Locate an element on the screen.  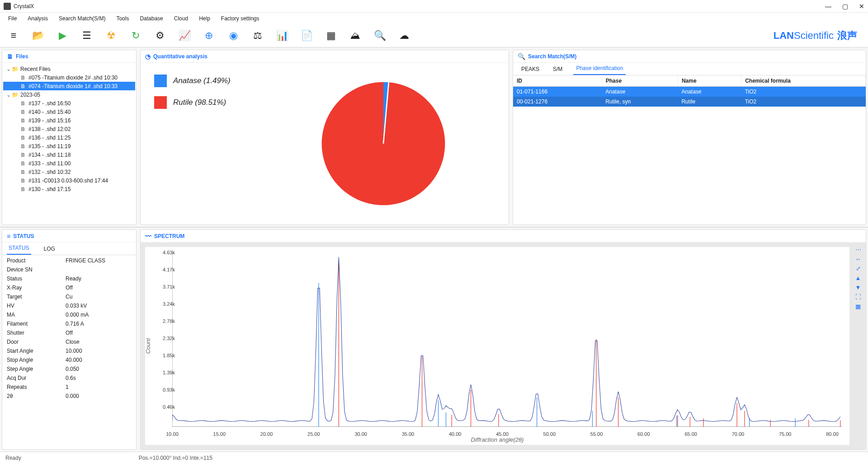
status-row: X-RayOff is located at coordinates (69, 288).